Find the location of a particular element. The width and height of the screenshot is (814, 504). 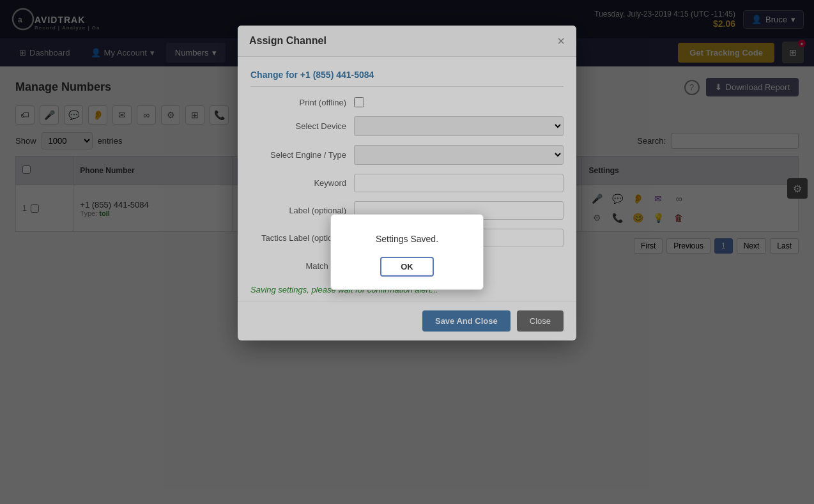

confirm-dialog-message: Settings Saved. is located at coordinates (407, 239).